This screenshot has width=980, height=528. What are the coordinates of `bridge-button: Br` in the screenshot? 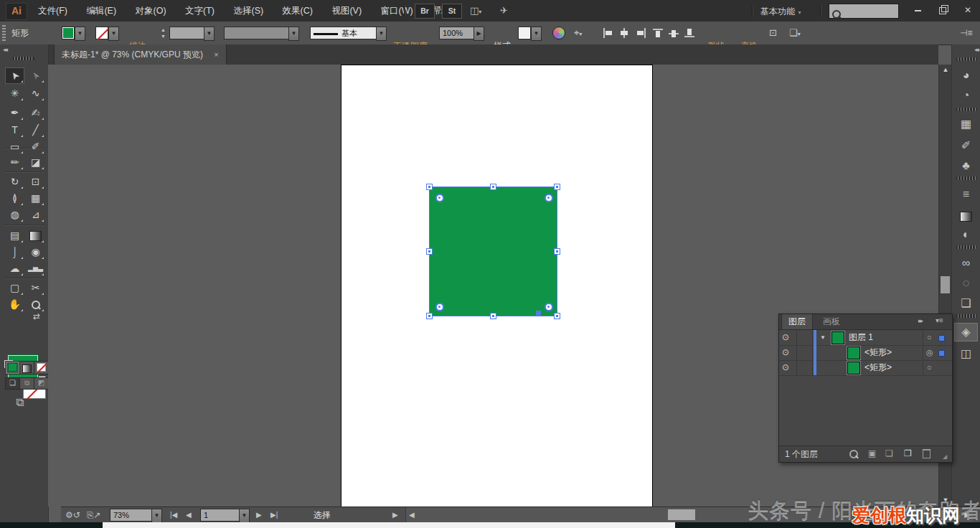 It's located at (425, 11).